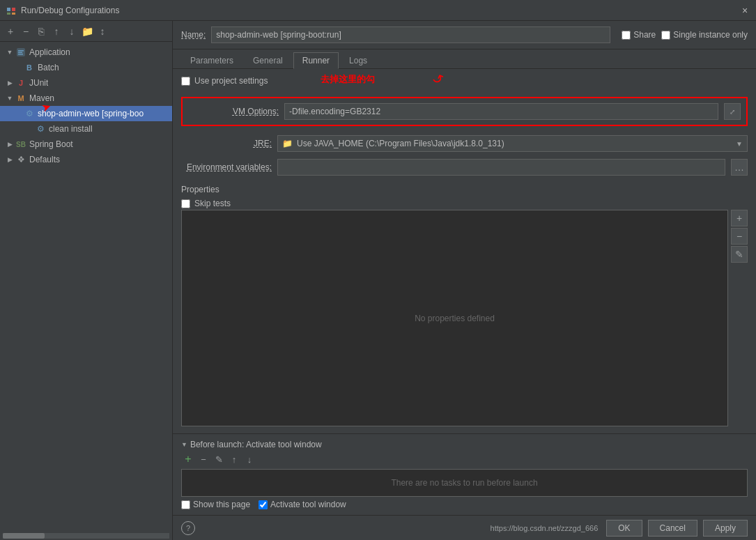 Image resolution: width=756 pixels, height=540 pixels. What do you see at coordinates (194, 35) in the screenshot?
I see `name-label: Name:` at bounding box center [194, 35].